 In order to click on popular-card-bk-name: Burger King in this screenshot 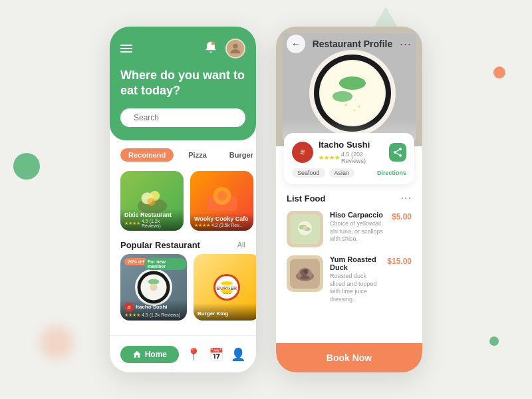, I will do `click(213, 314)`.